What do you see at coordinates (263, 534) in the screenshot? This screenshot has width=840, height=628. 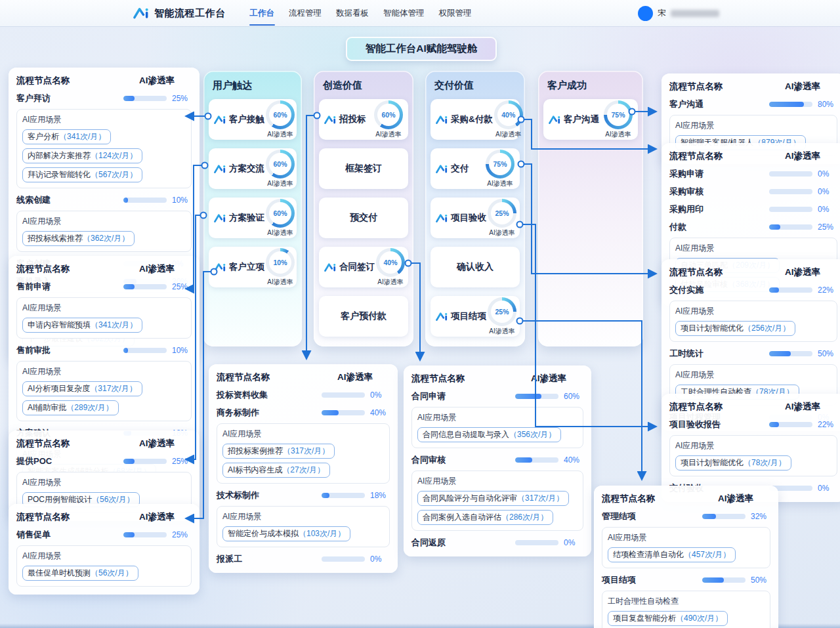 I see `scene-tag-text: 智能定价与成本模拟` at bounding box center [263, 534].